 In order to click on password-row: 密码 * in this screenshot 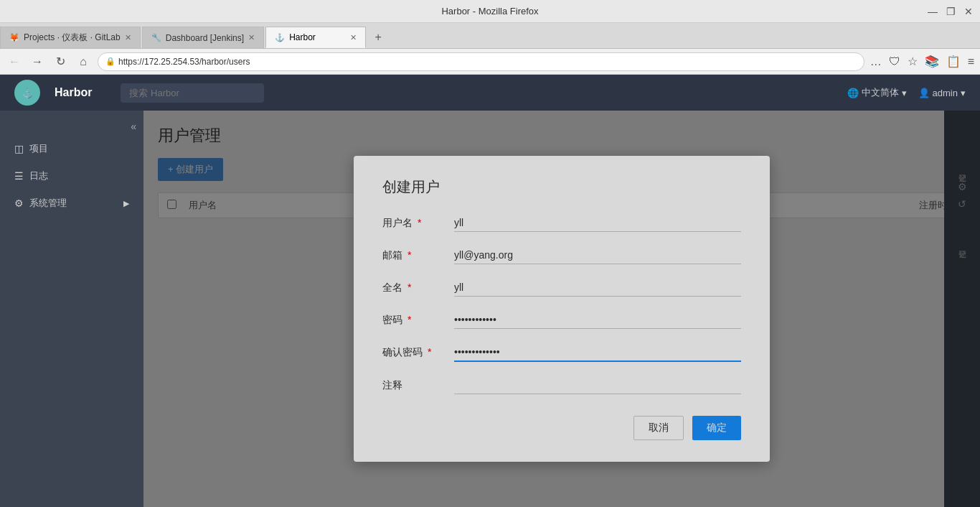, I will do `click(562, 320)`.